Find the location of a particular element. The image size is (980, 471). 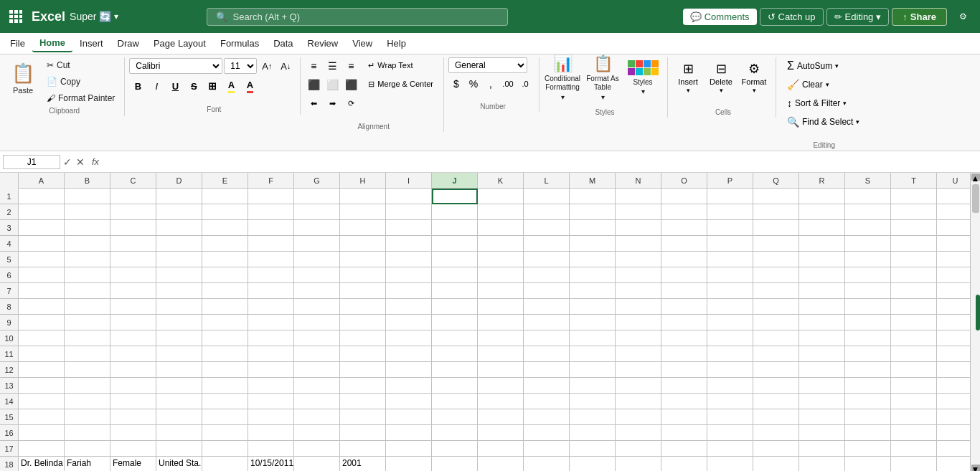

increase-decimal-button: .00 is located at coordinates (508, 84).